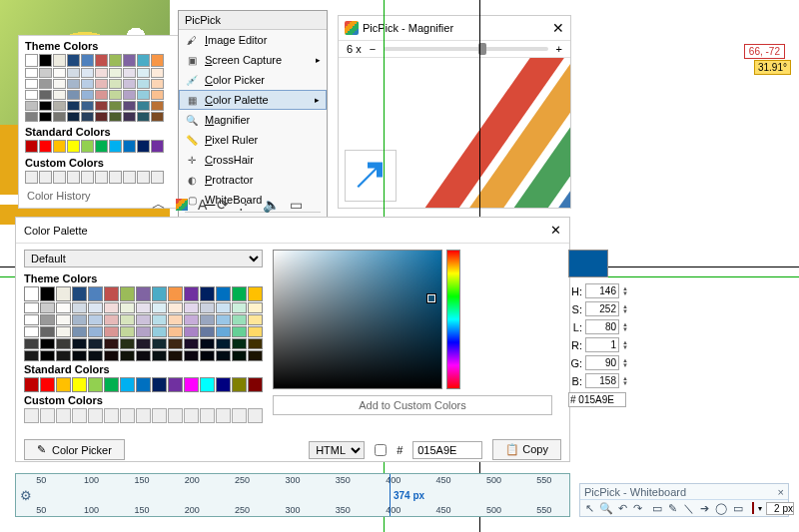 The image size is (799, 532). I want to click on zoom-in-button: +, so click(559, 49).